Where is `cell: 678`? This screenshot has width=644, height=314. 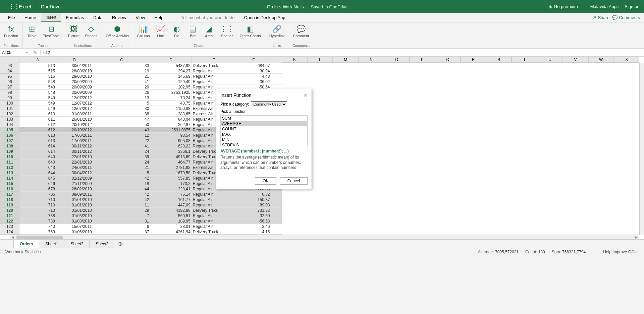
cell: 678 is located at coordinates (38, 189).